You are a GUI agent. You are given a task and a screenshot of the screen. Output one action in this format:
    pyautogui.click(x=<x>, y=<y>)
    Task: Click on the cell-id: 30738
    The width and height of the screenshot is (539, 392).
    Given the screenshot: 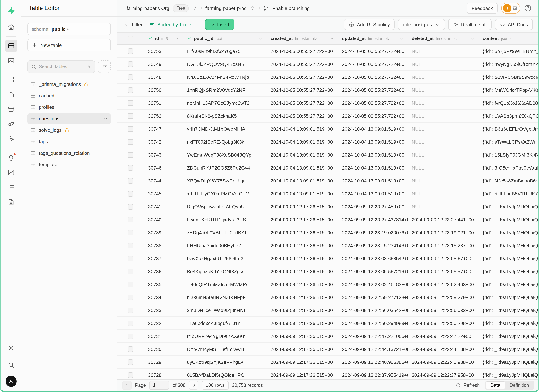 What is the action you would take?
    pyautogui.click(x=164, y=245)
    